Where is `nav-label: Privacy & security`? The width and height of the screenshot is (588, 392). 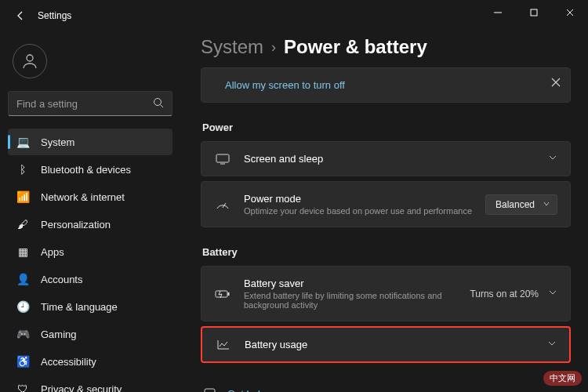 nav-label: Privacy & security is located at coordinates (82, 388).